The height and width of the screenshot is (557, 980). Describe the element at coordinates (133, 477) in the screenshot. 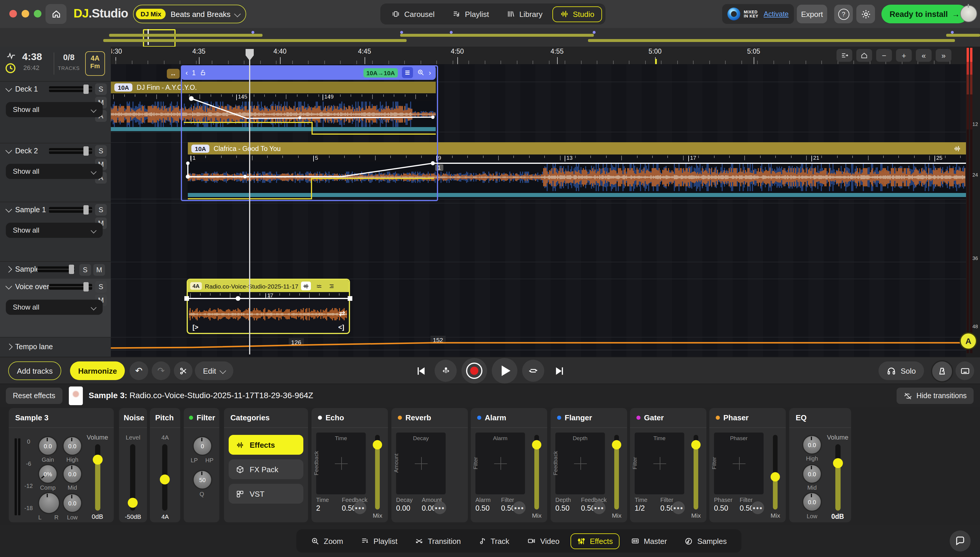

I see `noise-level-slider` at that location.